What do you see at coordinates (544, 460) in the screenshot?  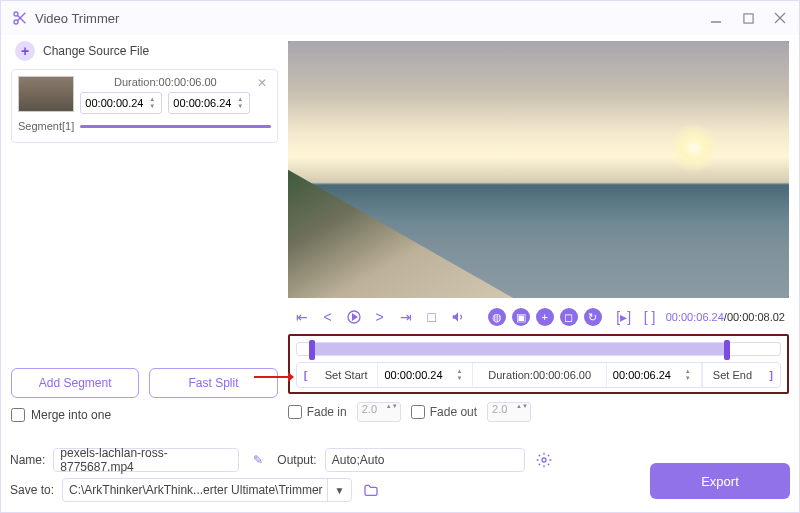 I see `output-settings-icon` at bounding box center [544, 460].